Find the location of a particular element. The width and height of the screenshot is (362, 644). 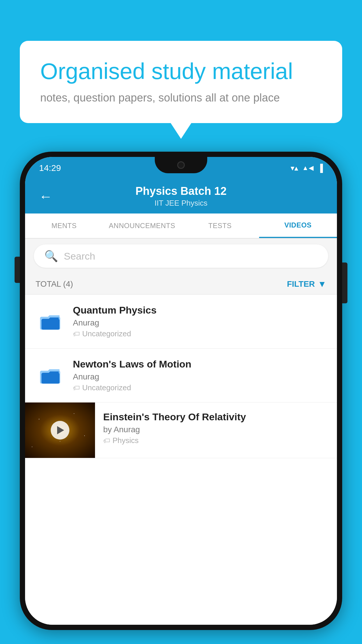

search-bar: 🔍 Search is located at coordinates (181, 256).